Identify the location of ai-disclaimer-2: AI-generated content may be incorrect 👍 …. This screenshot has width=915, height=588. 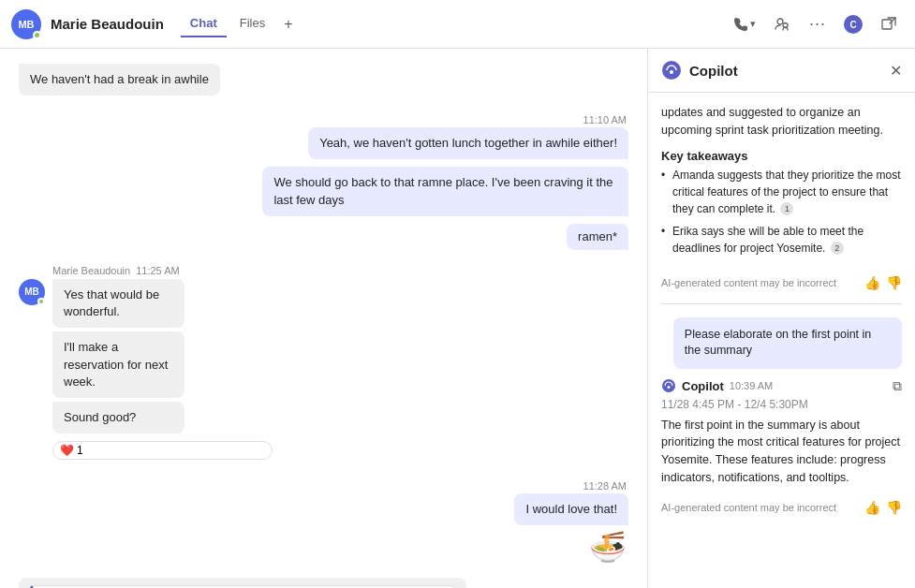
(781, 507).